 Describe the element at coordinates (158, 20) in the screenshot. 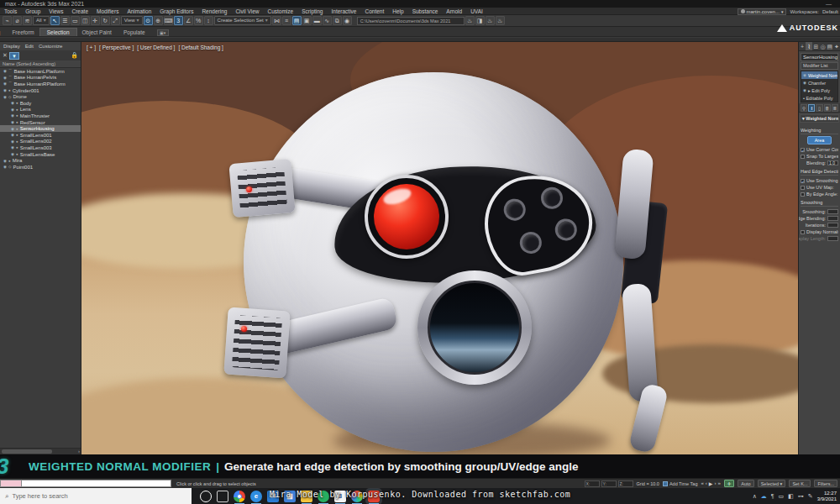

I see `select-and-manipulate-icon: ⊕` at that location.